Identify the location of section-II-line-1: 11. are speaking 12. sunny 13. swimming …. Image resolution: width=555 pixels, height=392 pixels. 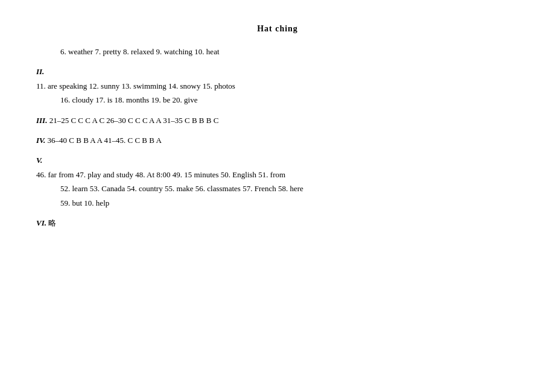
(278, 86).